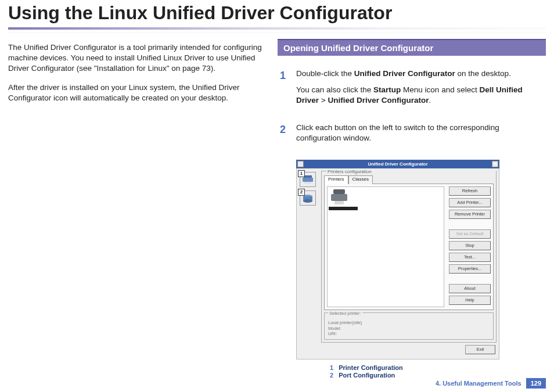 The height and width of the screenshot is (392, 554). I want to click on test-button: Test..., so click(470, 257).